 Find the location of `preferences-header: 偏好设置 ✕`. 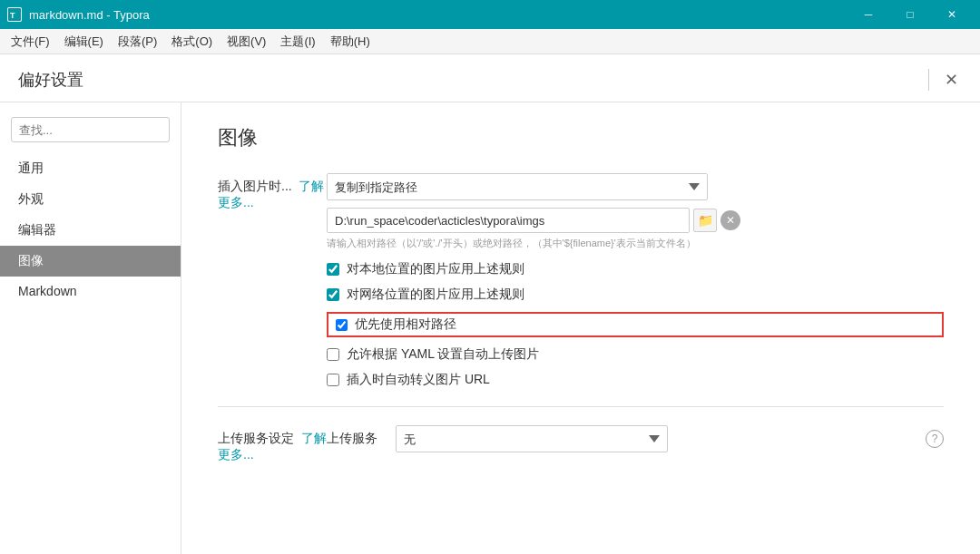

preferences-header: 偏好设置 ✕ is located at coordinates (490, 78).